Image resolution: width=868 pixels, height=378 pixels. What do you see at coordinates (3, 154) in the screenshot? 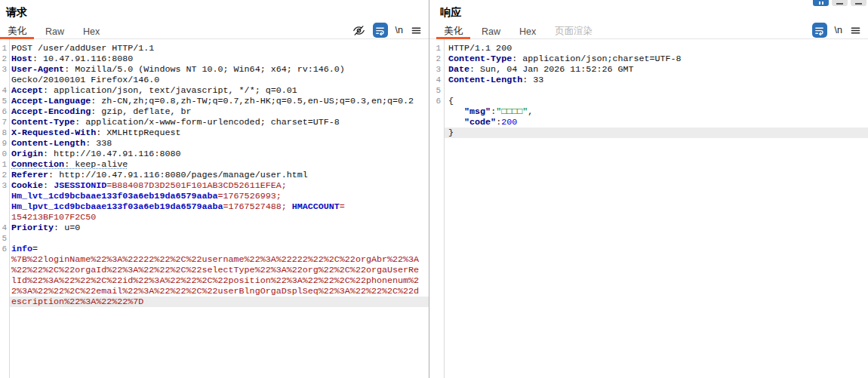
I see `line-number: 0` at bounding box center [3, 154].